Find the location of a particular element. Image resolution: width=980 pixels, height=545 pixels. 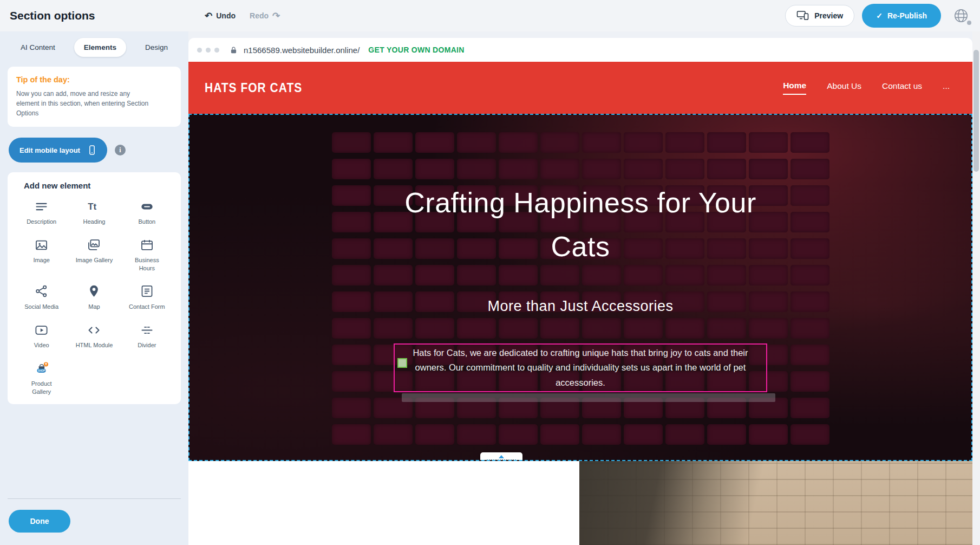

element-heading: Tt Heading is located at coordinates (94, 212).